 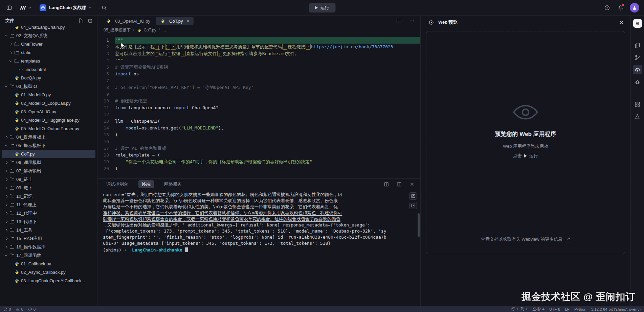 I want to click on status-item: UTF-8, so click(x=555, y=309).